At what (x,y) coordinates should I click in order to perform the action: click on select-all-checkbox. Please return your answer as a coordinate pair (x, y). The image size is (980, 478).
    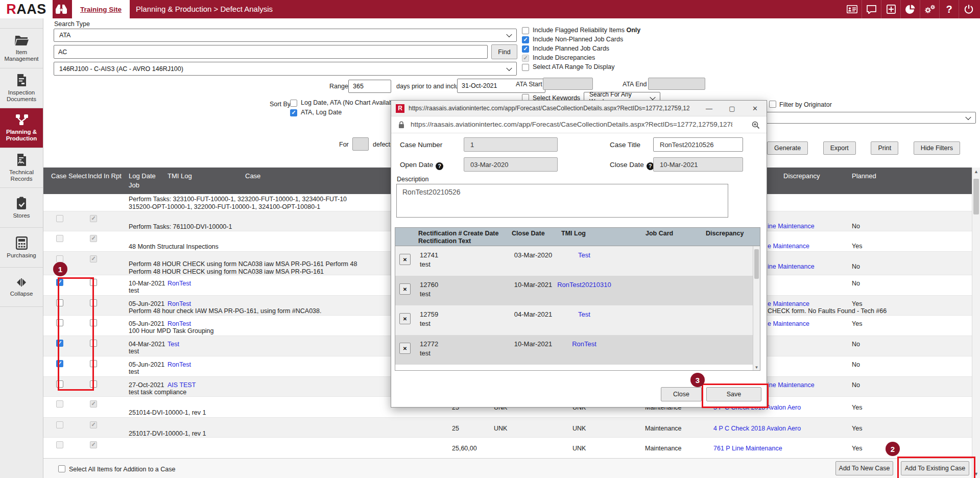
    Looking at the image, I should click on (62, 469).